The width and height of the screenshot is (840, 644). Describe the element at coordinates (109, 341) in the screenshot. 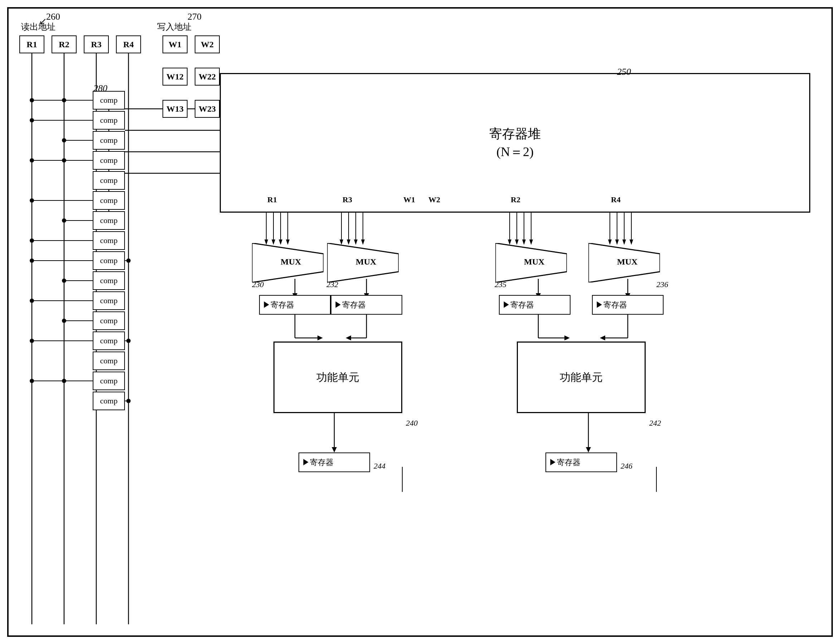

I see `comp-box-13: comp` at that location.